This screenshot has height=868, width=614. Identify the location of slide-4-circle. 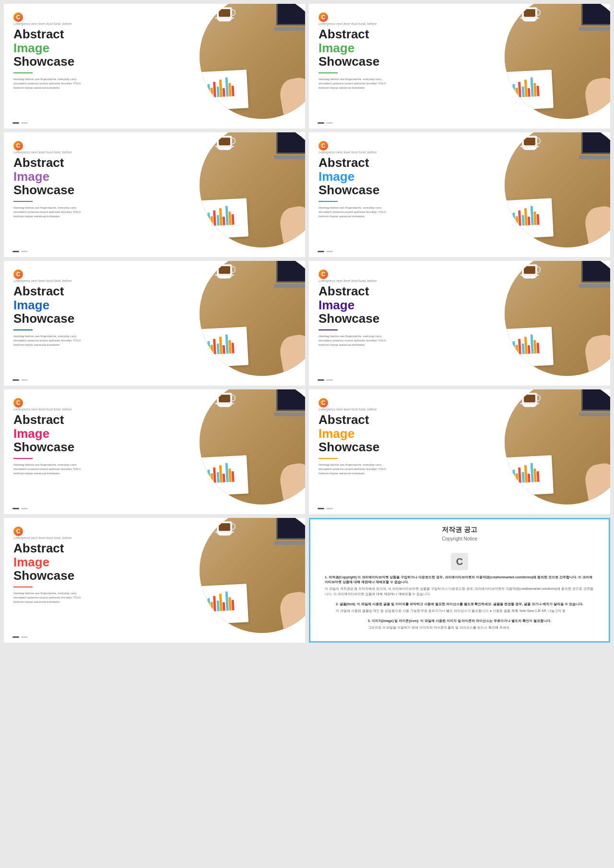
(557, 190).